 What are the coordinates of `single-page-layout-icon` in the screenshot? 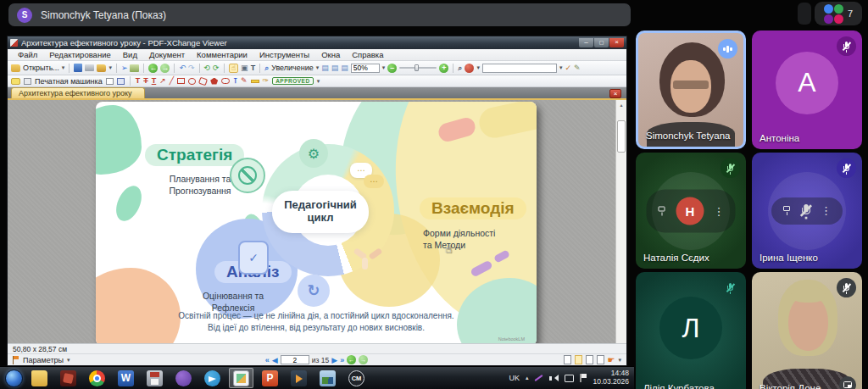 It's located at (568, 359).